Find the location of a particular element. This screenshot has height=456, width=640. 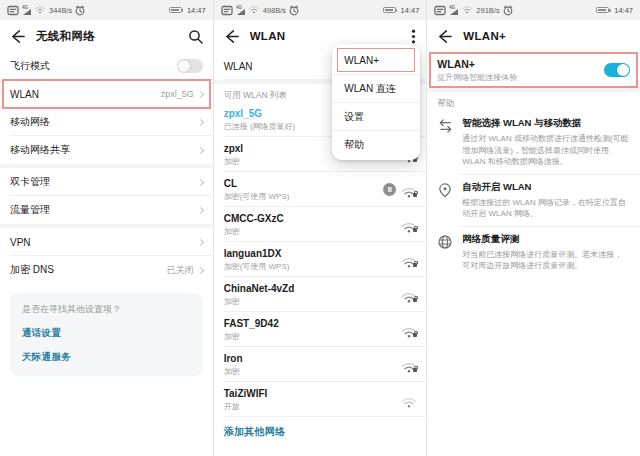

network-speed: 498B/s is located at coordinates (274, 10).